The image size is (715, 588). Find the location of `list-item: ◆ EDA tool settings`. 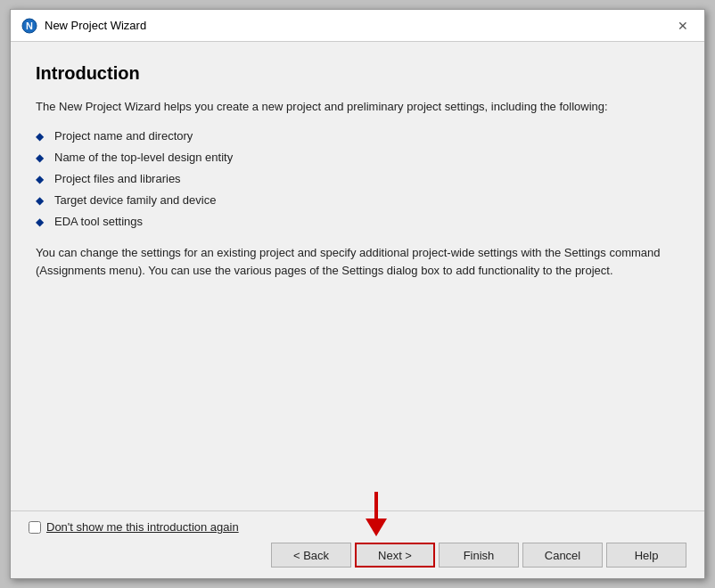

list-item: ◆ EDA tool settings is located at coordinates (358, 222).